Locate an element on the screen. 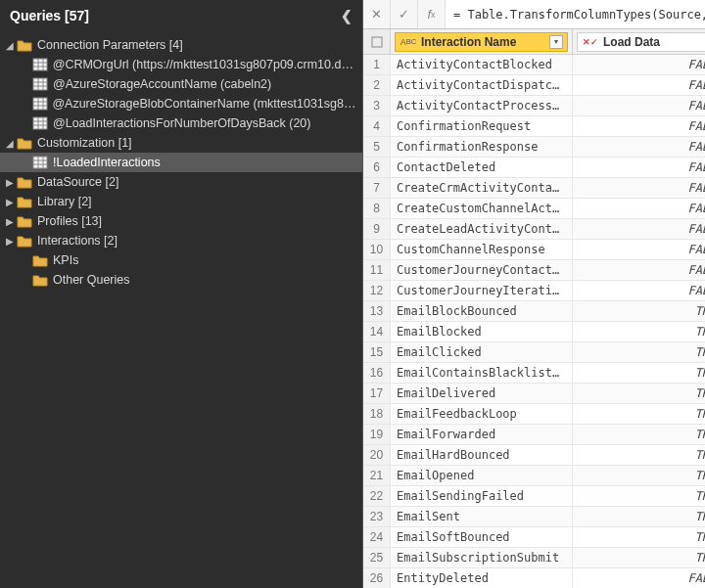 Image resolution: width=705 pixels, height=588 pixels. cell-interaction-name: EmailForwarded is located at coordinates (482, 434).